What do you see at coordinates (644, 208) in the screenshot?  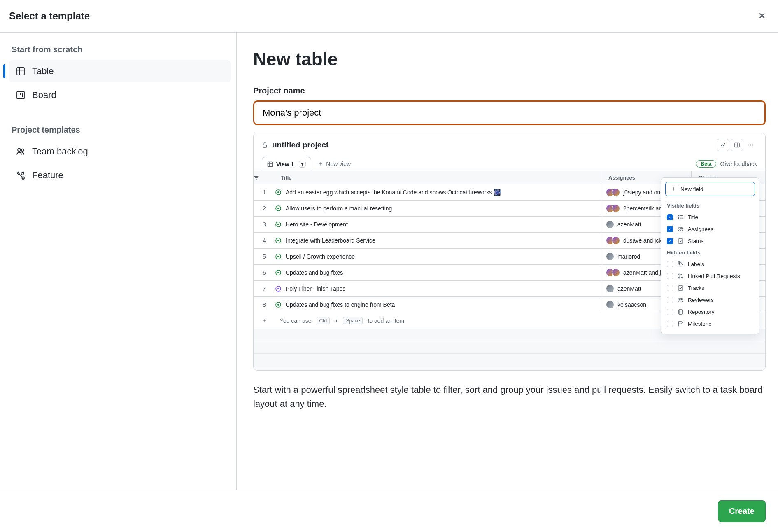 I see `row-assignees: 2percentsilk and` at bounding box center [644, 208].